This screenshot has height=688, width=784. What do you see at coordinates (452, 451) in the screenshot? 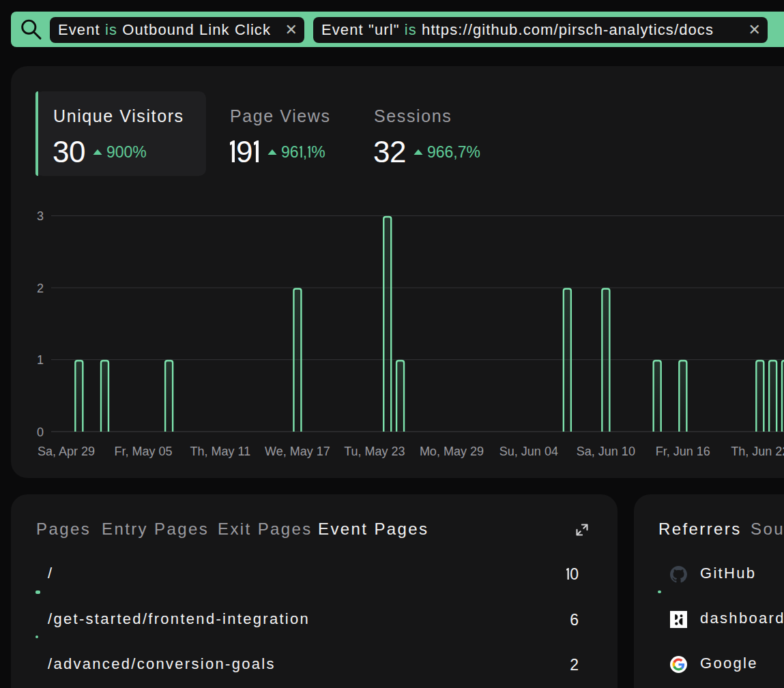
I see `svg-text: Mo, May 29` at bounding box center [452, 451].